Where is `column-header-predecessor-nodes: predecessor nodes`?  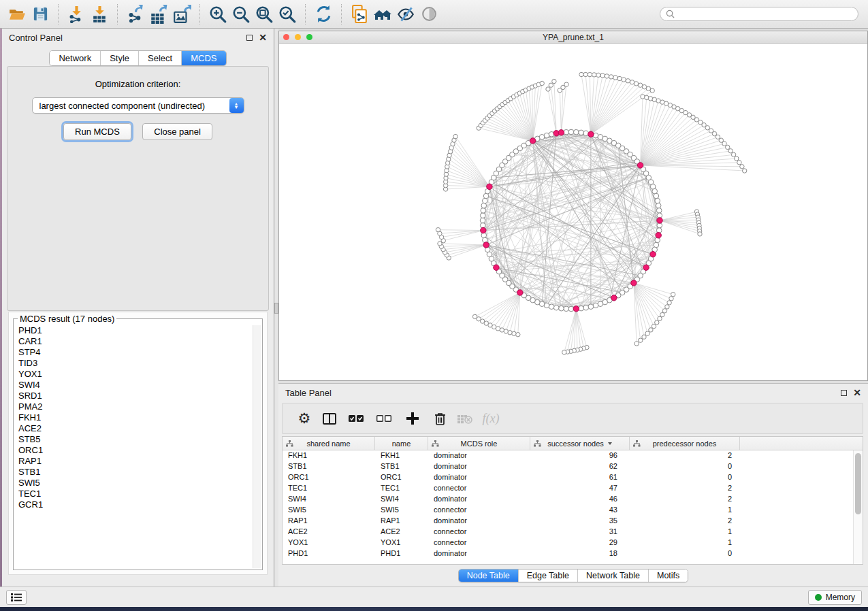 column-header-predecessor-nodes: predecessor nodes is located at coordinates (685, 444).